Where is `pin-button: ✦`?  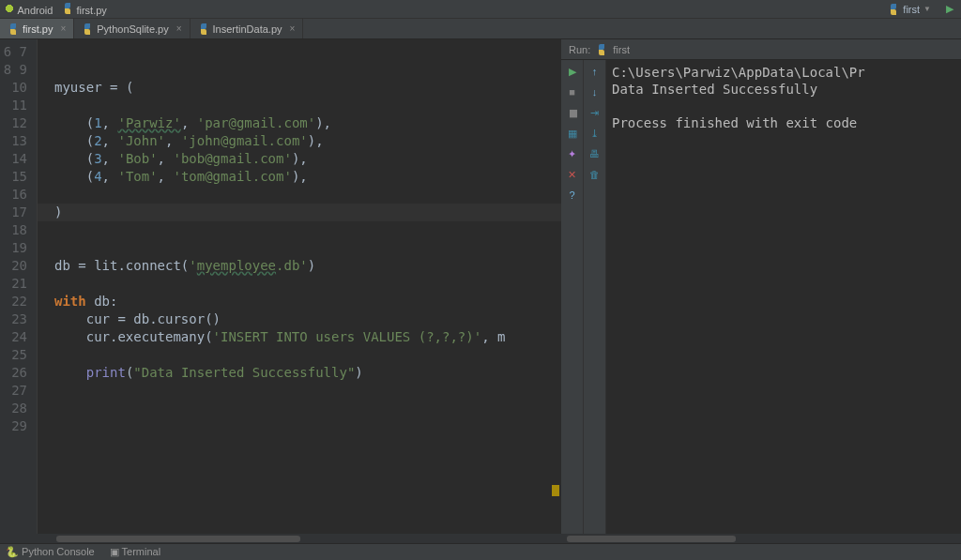
pin-button: ✦ is located at coordinates (572, 154).